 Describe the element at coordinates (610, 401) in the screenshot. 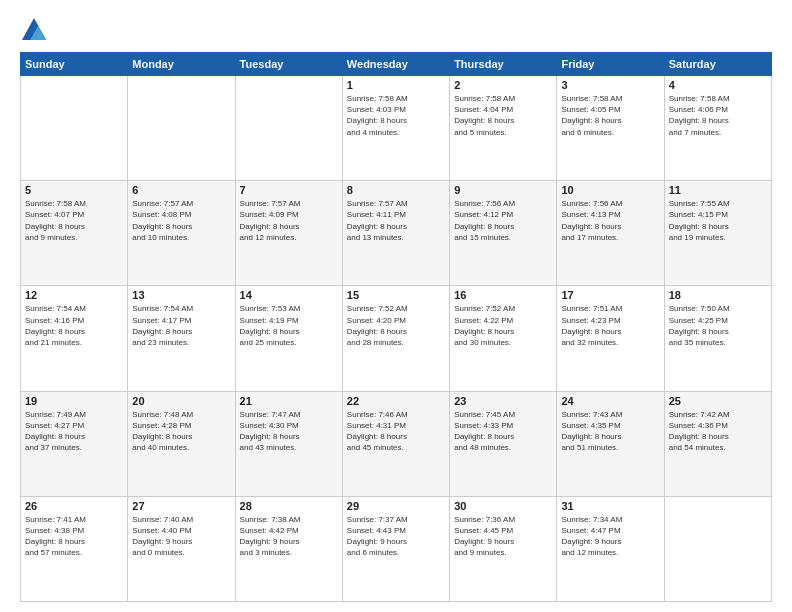

I see `day-number: 24` at that location.